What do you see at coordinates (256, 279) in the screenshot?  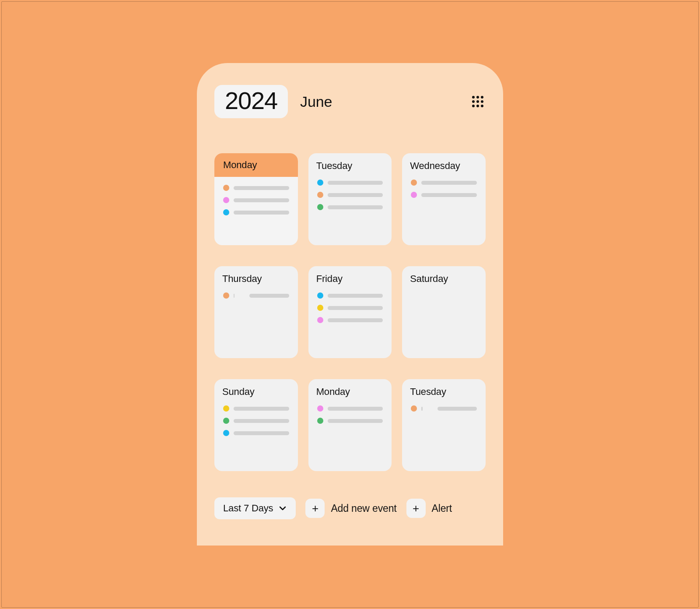 I see `day-card-title: Thursday` at bounding box center [256, 279].